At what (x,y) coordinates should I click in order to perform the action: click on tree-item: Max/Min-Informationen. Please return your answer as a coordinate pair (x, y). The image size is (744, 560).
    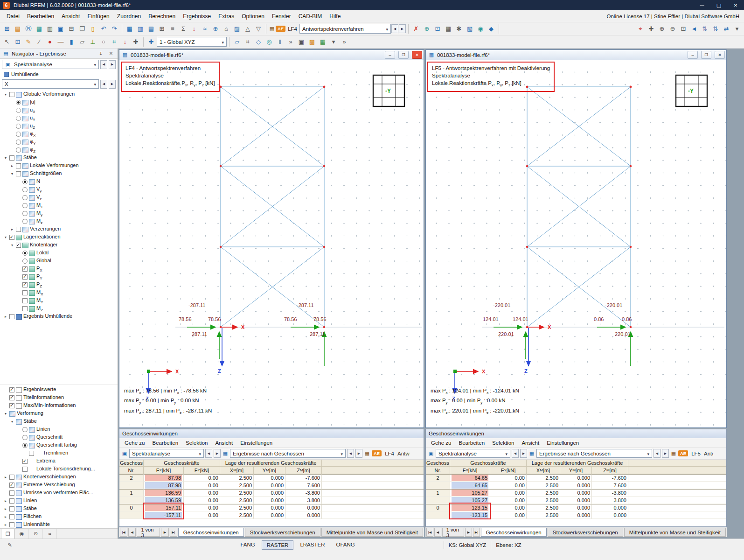
    Looking at the image, I should click on (59, 406).